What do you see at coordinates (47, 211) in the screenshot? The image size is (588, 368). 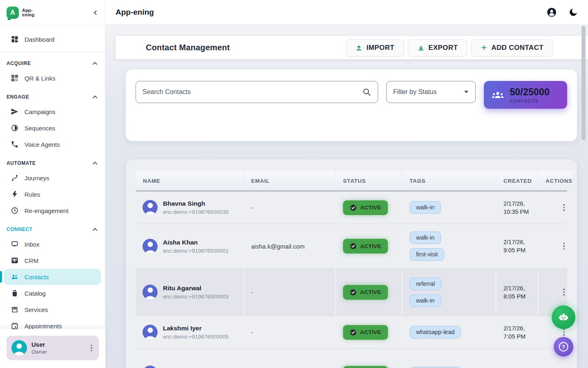 I see `sidebar-item-label: Re-engagement` at bounding box center [47, 211].